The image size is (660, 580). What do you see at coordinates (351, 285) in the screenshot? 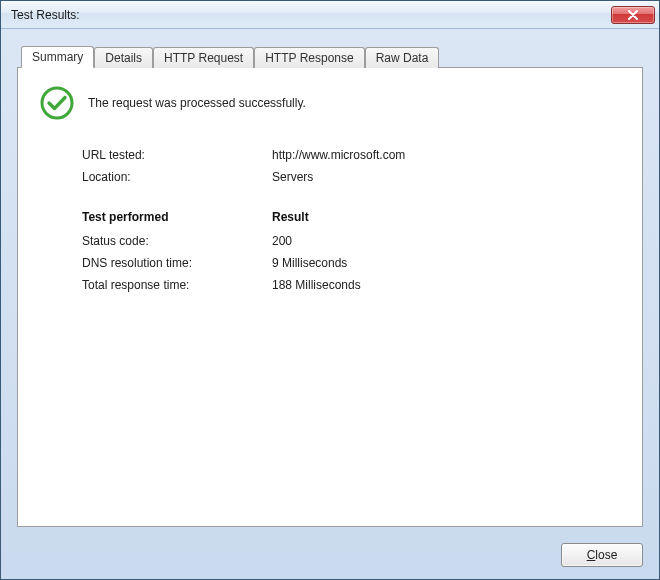
I see `row-total-time: Total response time: 188 Milliseconds` at bounding box center [351, 285].